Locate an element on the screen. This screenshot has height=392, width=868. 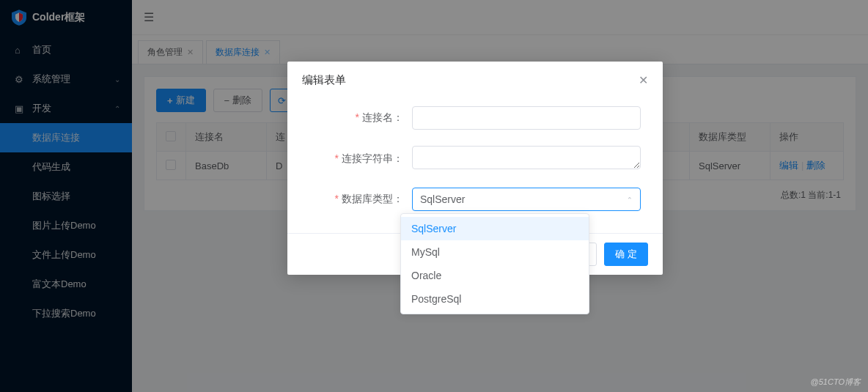
field-label-dbtype: *数据库类型： is located at coordinates (361, 199).